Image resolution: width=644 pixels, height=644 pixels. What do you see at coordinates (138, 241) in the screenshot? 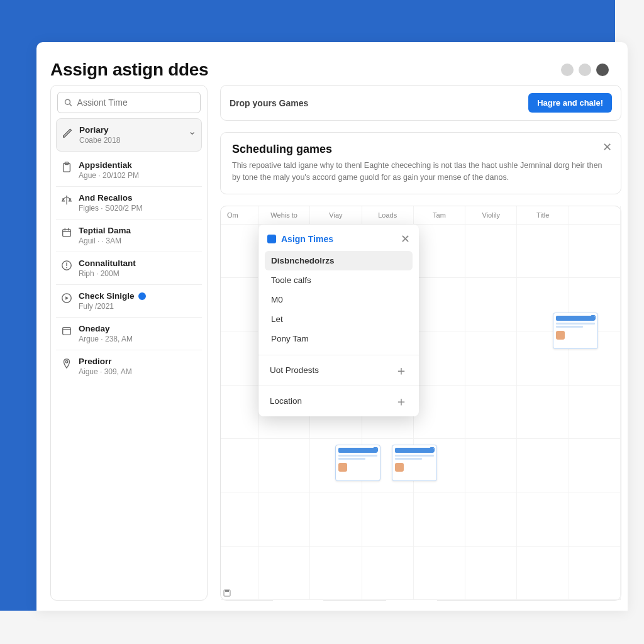
I see `sidebar-item-sub: Aguil · · 3AM` at bounding box center [138, 241].